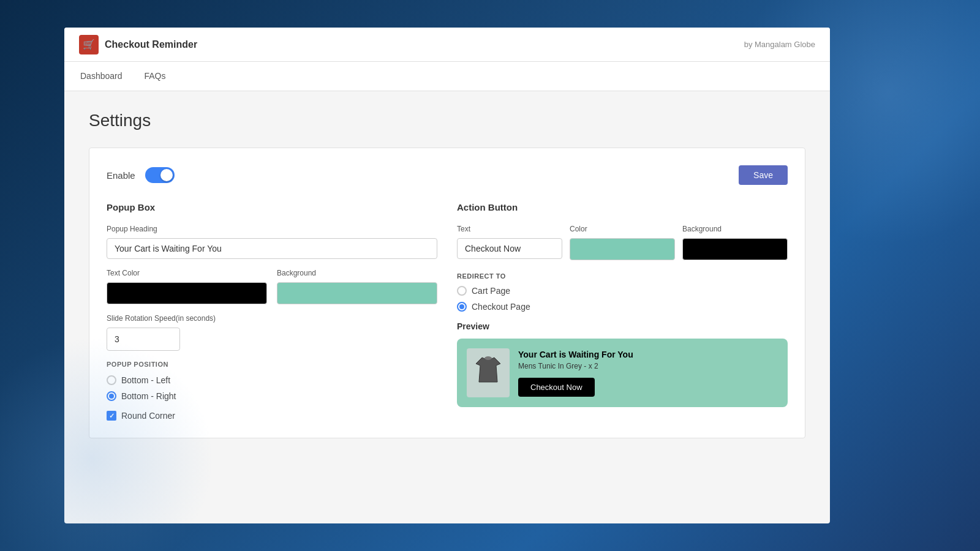  Describe the element at coordinates (622, 207) in the screenshot. I see `action-button-title: Action Button` at that location.